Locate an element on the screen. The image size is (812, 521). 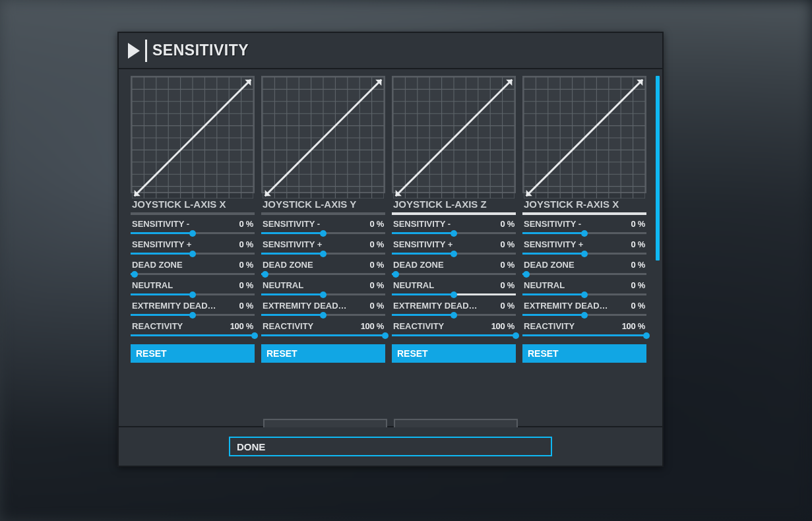
done-button: DONE is located at coordinates (390, 446).